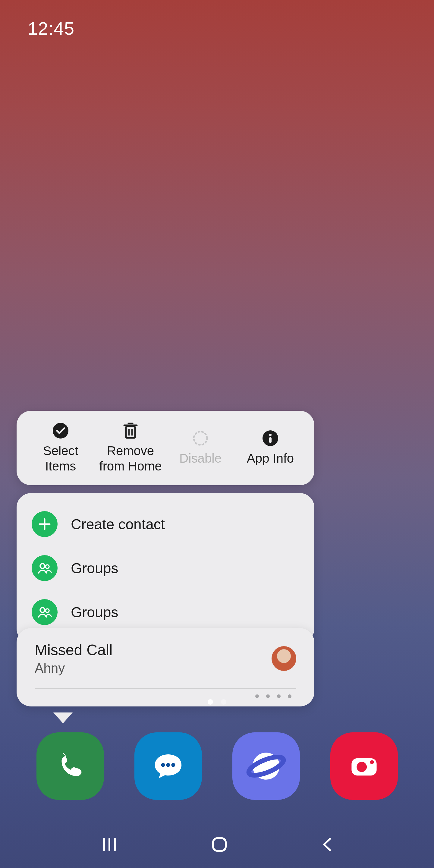 The width and height of the screenshot is (434, 868). What do you see at coordinates (165, 696) in the screenshot?
I see `notification-page-dots` at bounding box center [165, 696].